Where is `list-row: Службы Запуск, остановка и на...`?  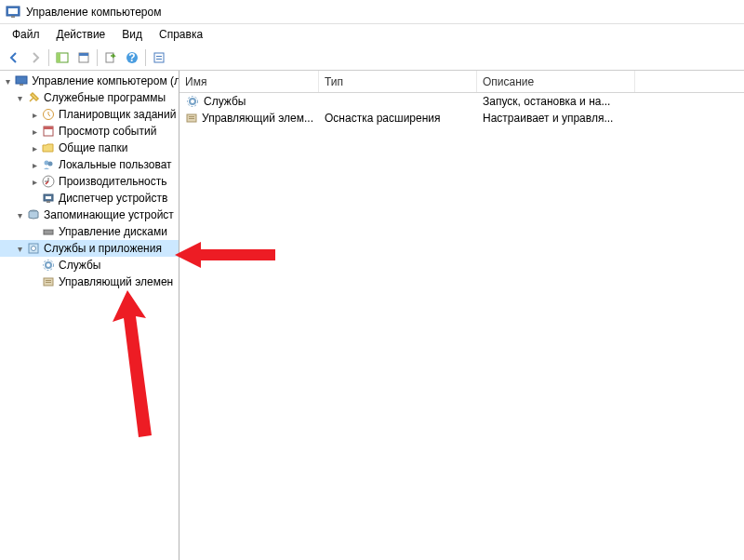 list-row: Службы Запуск, остановка и на... is located at coordinates (461, 101).